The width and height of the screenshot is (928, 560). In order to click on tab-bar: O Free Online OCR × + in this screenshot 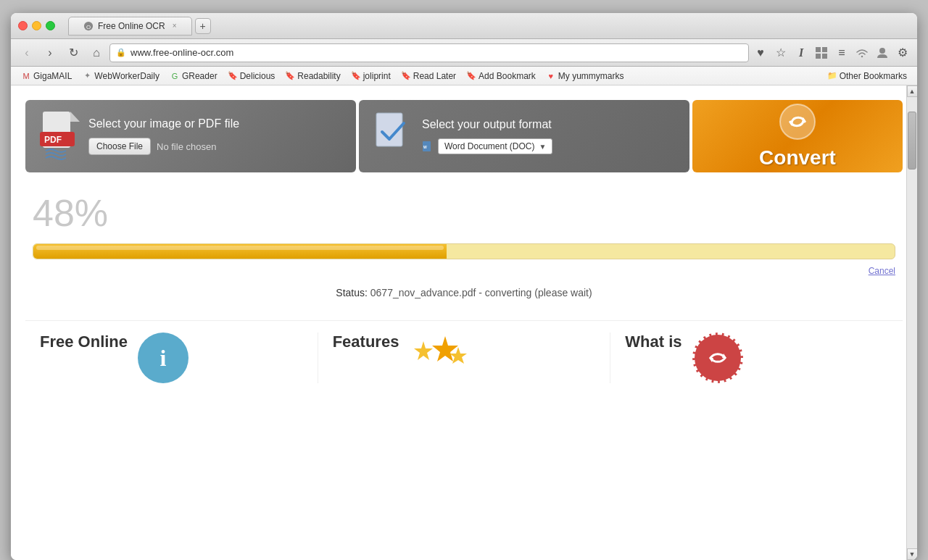, I will do `click(489, 26)`.